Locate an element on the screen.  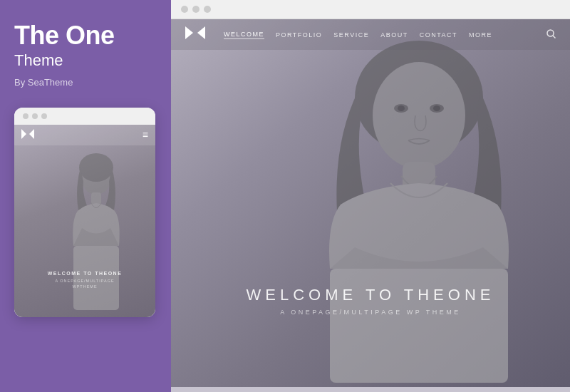
mobile-browser-chrome is located at coordinates (85, 116).